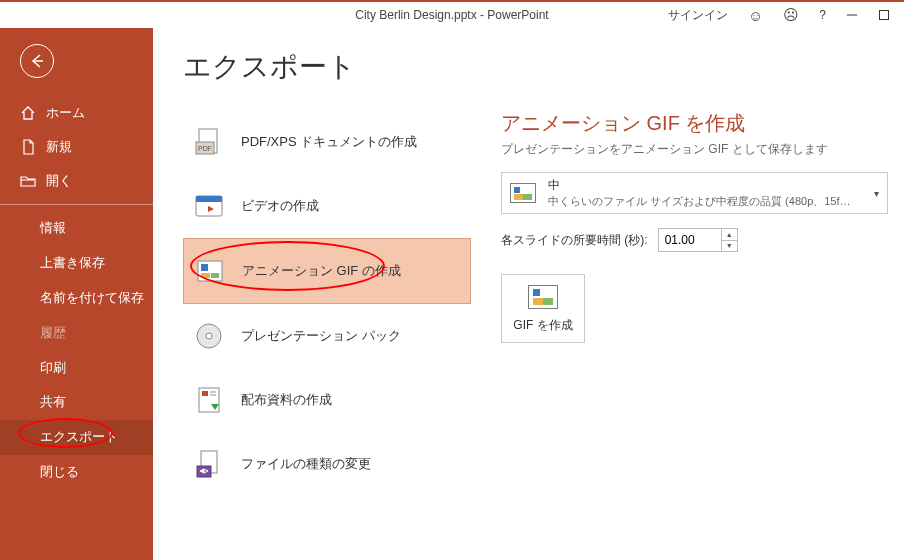 This screenshot has width=904, height=560. What do you see at coordinates (209, 206) in the screenshot?
I see `video-icon` at bounding box center [209, 206].